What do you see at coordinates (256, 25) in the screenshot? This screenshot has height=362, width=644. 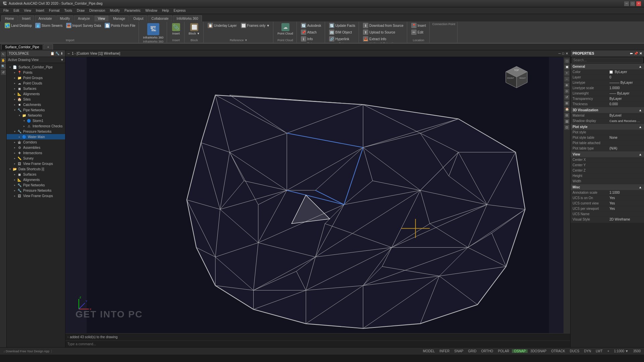 I see `btn-frame-select: ⬜ Frames only ▼` at bounding box center [256, 25].